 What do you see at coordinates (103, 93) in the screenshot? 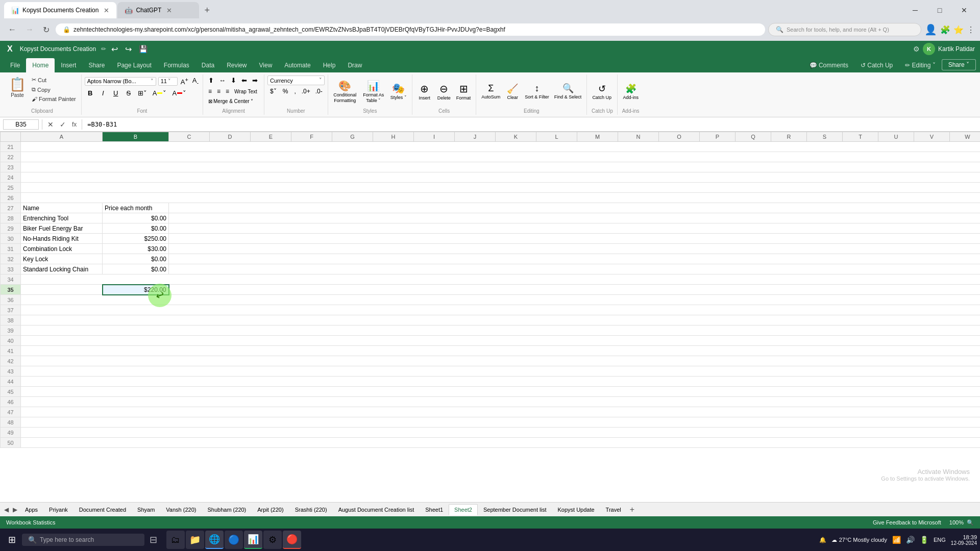
I see `italic-button: I` at bounding box center [103, 93].